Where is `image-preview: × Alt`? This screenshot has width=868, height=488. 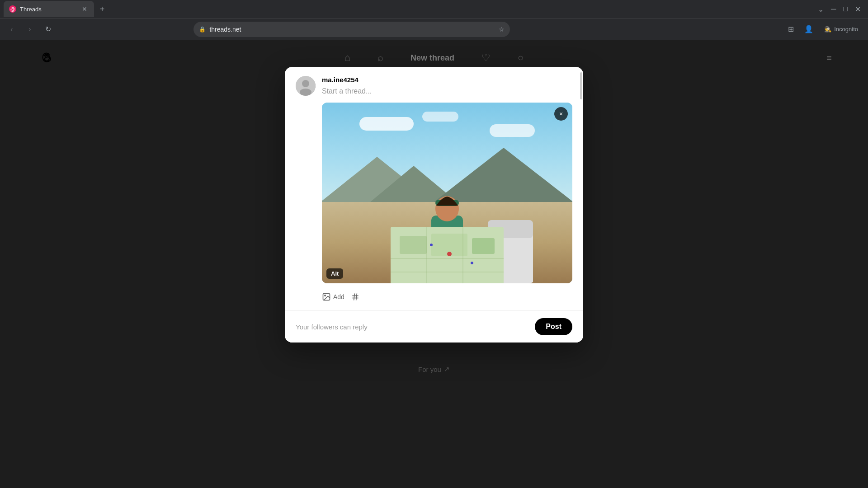
image-preview: × Alt is located at coordinates (447, 193).